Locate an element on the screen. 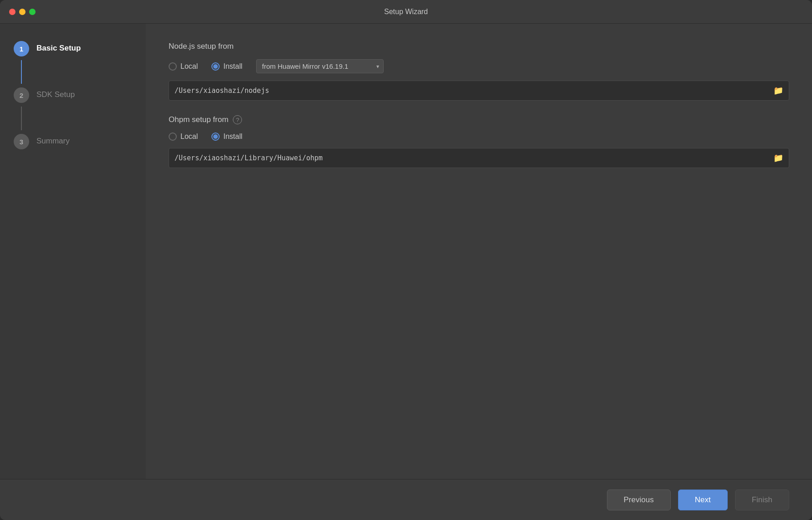  ohpm-section: Ohpm setup from ? Local Install is located at coordinates (479, 149).